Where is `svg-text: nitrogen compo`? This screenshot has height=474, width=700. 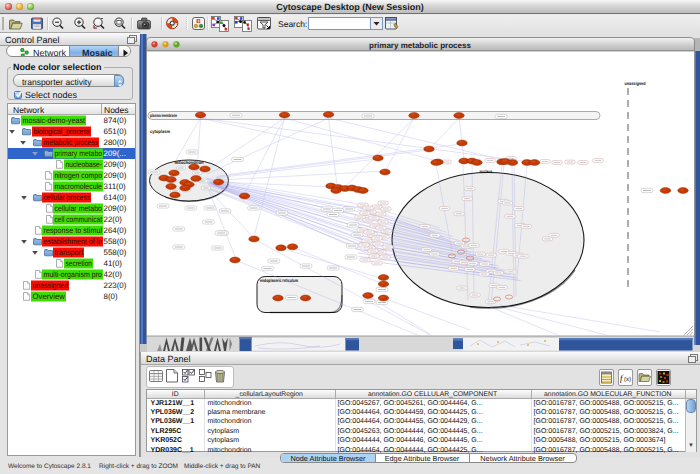 svg-text: nitrogen compo is located at coordinates (79, 176).